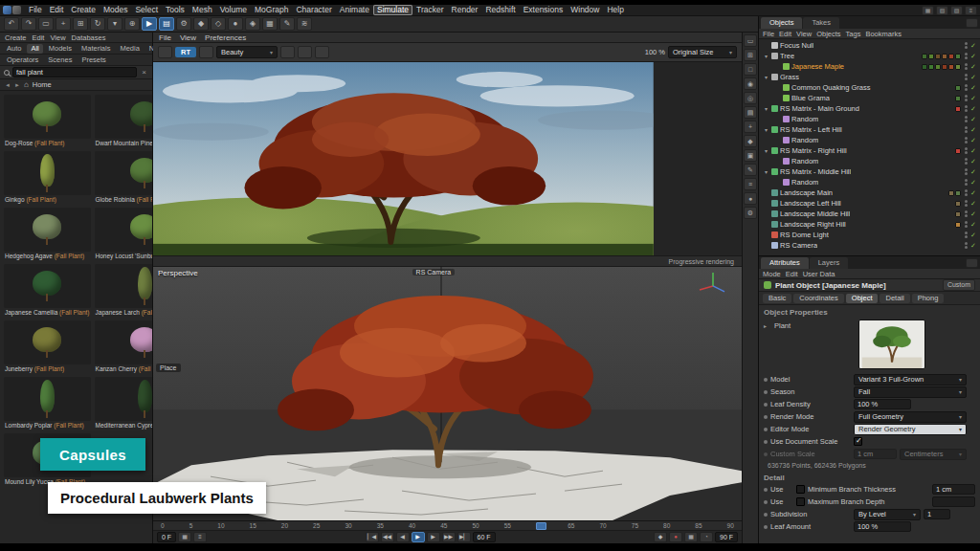 This screenshot has width=980, height=551. What do you see at coordinates (869, 46) in the screenshot?
I see `object-row: Focus Null` at bounding box center [869, 46].